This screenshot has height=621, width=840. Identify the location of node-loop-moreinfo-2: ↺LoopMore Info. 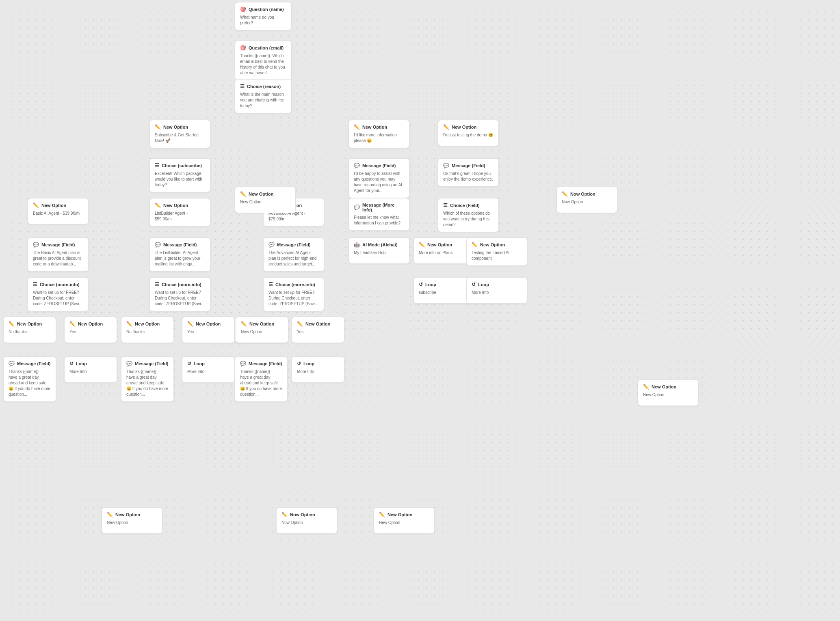
(208, 369).